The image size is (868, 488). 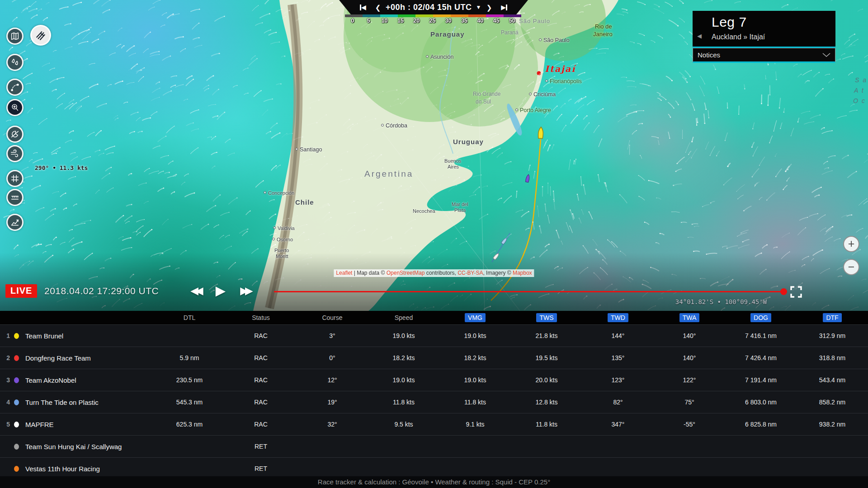 What do you see at coordinates (434, 358) in the screenshot?
I see `table-row: 2Dongfeng Race Team5.9 nmRAC0°18.2 kts18…` at bounding box center [434, 358].